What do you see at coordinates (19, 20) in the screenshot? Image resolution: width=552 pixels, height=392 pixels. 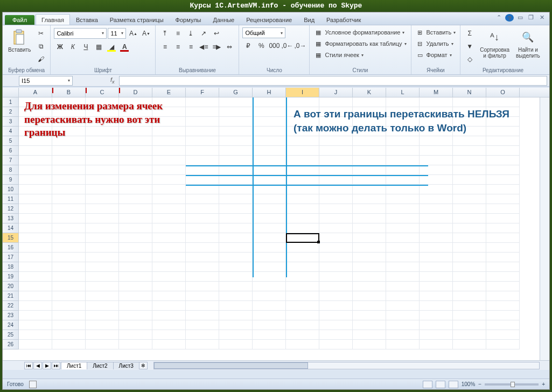 I see `file-tab: Файл` at bounding box center [19, 20].